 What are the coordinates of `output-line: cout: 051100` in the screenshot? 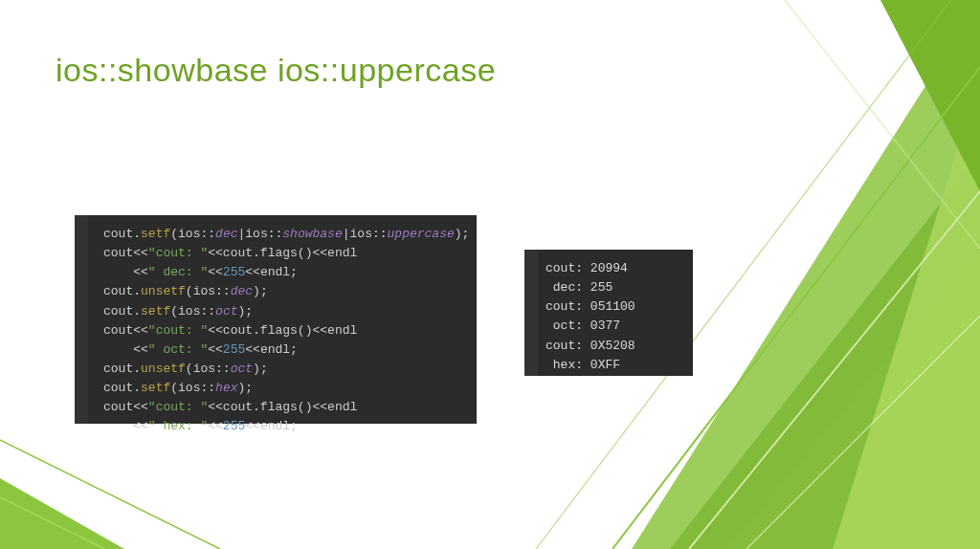 It's located at (613, 307).